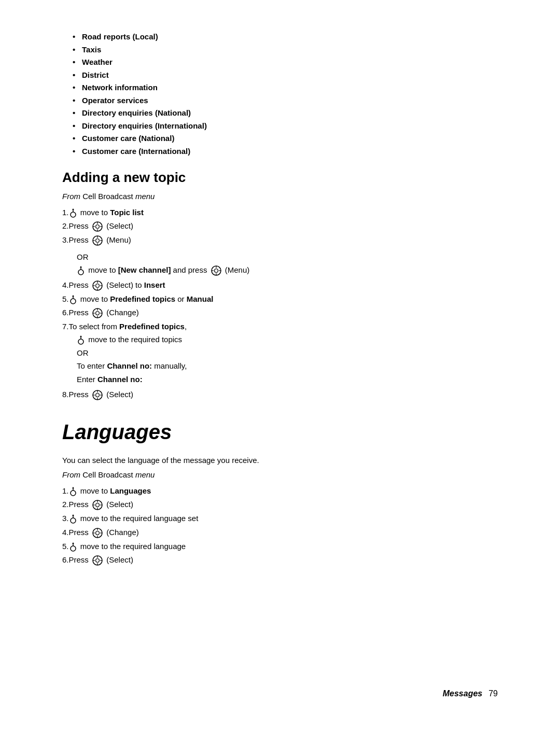 This screenshot has width=560, height=730. Describe the element at coordinates (280, 533) in the screenshot. I see `lang-step-4: 4. Press (Change)` at that location.